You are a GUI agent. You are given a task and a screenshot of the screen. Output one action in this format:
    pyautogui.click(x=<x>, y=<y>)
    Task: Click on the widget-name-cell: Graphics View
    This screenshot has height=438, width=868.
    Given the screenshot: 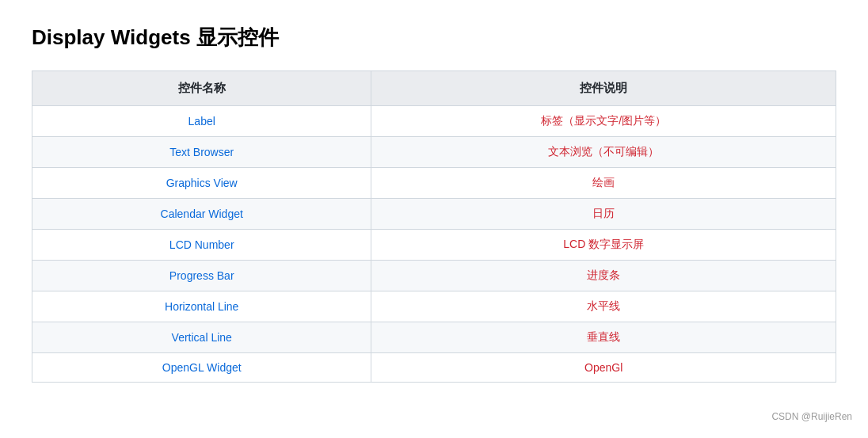 What is the action you would take?
    pyautogui.click(x=202, y=184)
    